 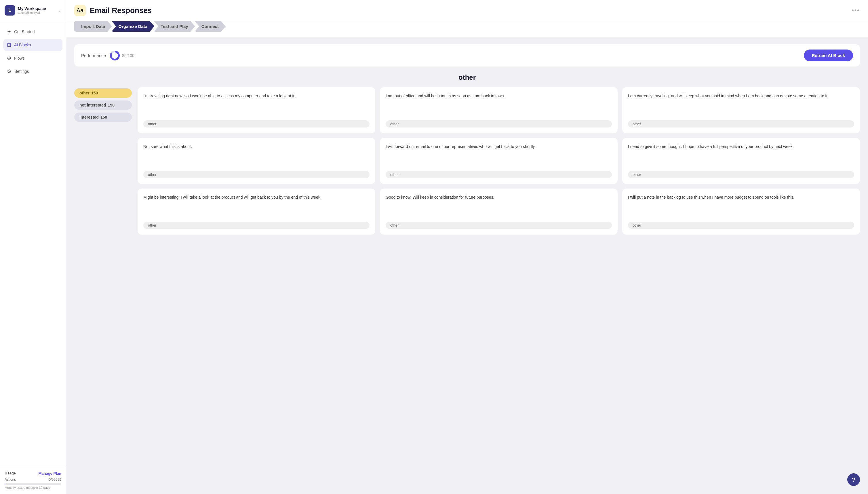 What do you see at coordinates (856, 11) in the screenshot?
I see `more-options-button: •••` at bounding box center [856, 11].